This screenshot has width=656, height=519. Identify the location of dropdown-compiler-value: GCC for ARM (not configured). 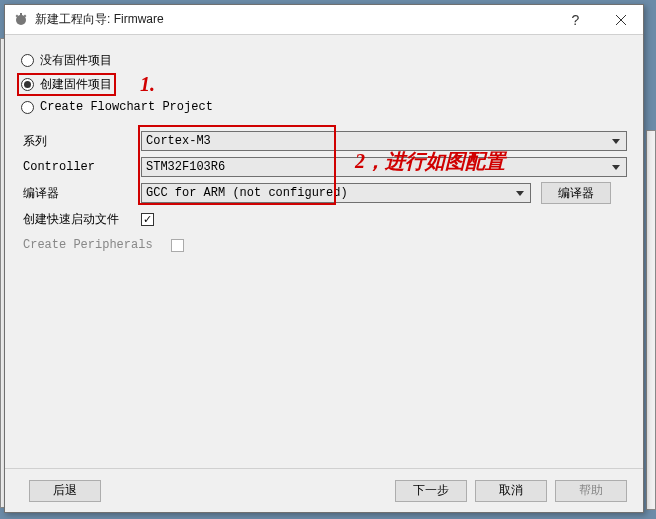
(247, 193).